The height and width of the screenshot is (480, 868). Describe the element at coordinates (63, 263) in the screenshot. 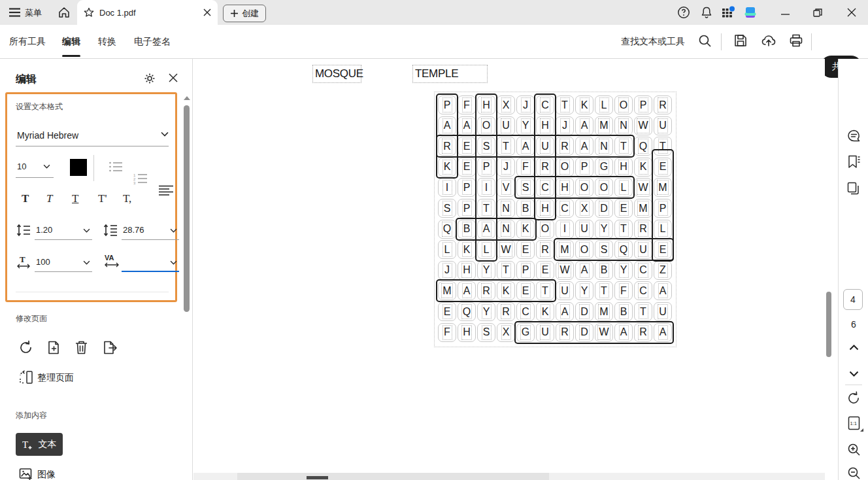

I see `horizontal-scale-select: 100` at that location.